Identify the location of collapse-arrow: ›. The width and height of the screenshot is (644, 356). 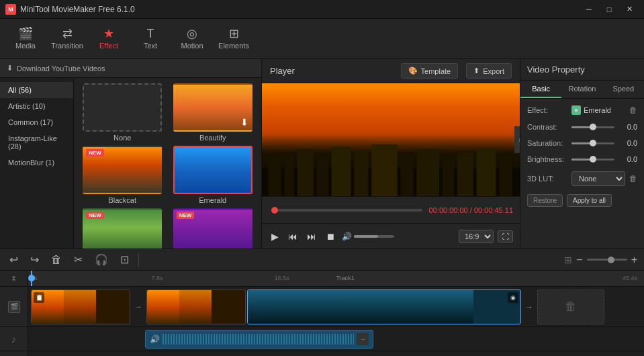
(517, 140).